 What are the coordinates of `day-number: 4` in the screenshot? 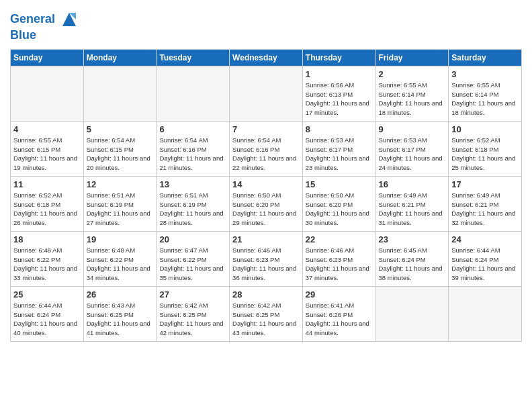 It's located at (47, 129).